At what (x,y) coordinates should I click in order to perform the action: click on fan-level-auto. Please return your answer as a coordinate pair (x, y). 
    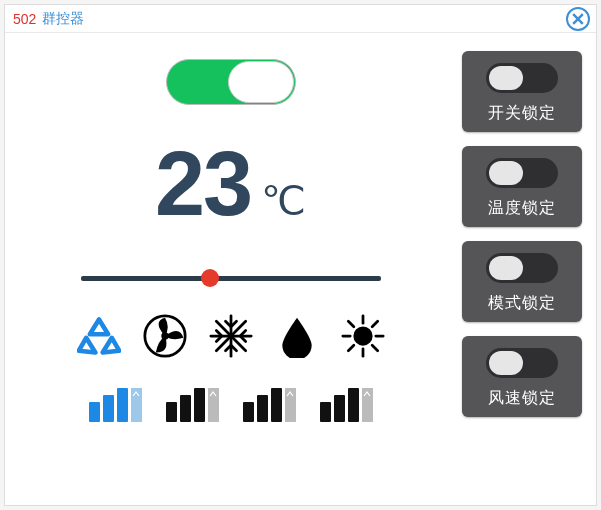
    Looking at the image, I should click on (346, 405).